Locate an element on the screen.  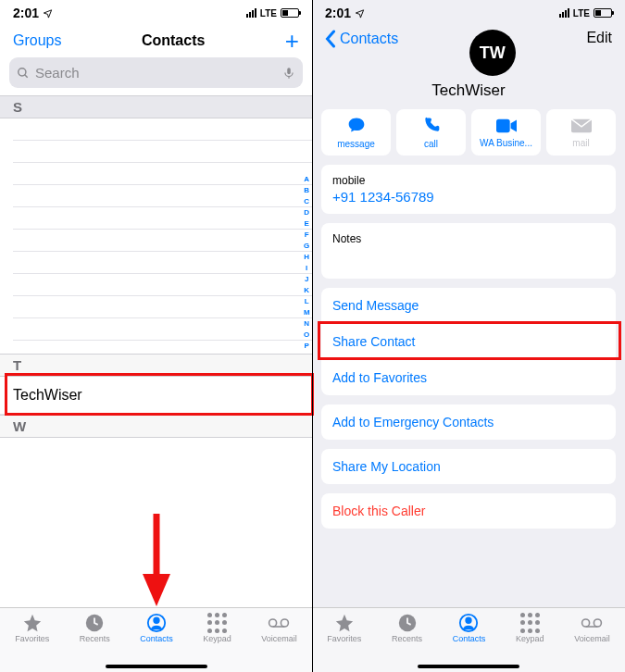
search-icon is located at coordinates (23, 73).